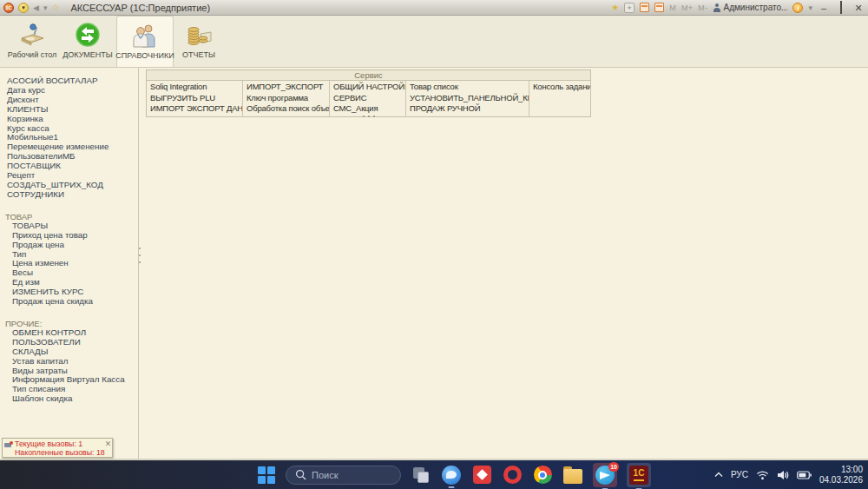 Image resolution: width=868 pixels, height=489 pixels. I want to click on sidebar-item: ОБМЕН КОНТРОЛ, so click(69, 334).